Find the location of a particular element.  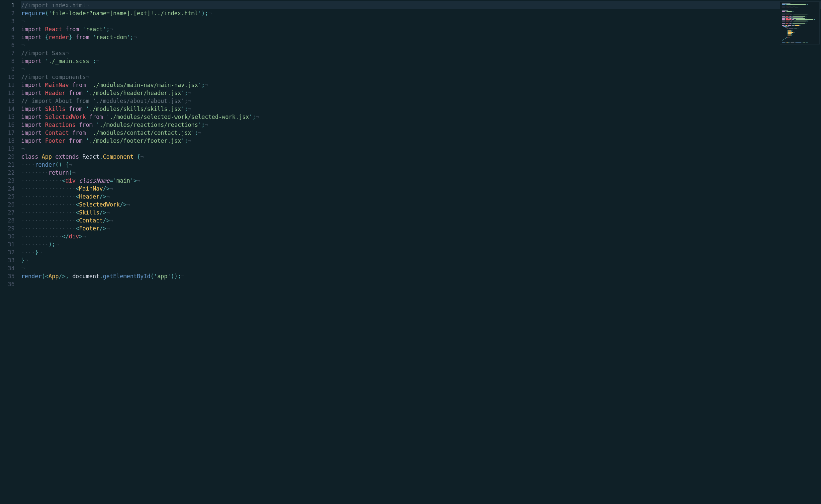

line-number: 1 is located at coordinates (7, 5).